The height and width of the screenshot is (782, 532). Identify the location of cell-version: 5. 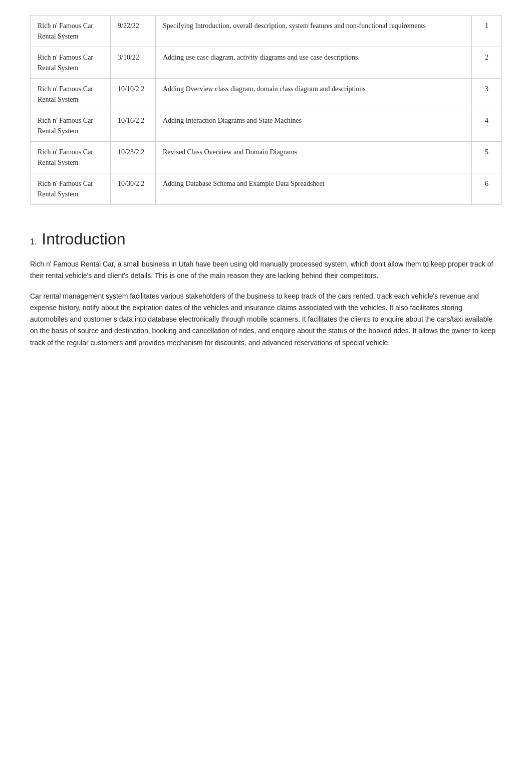
(487, 157).